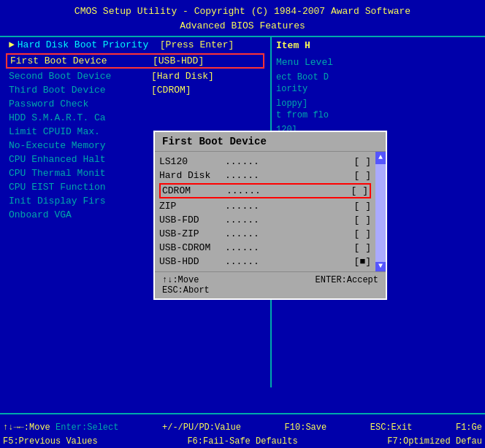 The width and height of the screenshot is (485, 448). Describe the element at coordinates (289, 206) in the screenshot. I see `popup-item-zip-dots: ......` at that location.